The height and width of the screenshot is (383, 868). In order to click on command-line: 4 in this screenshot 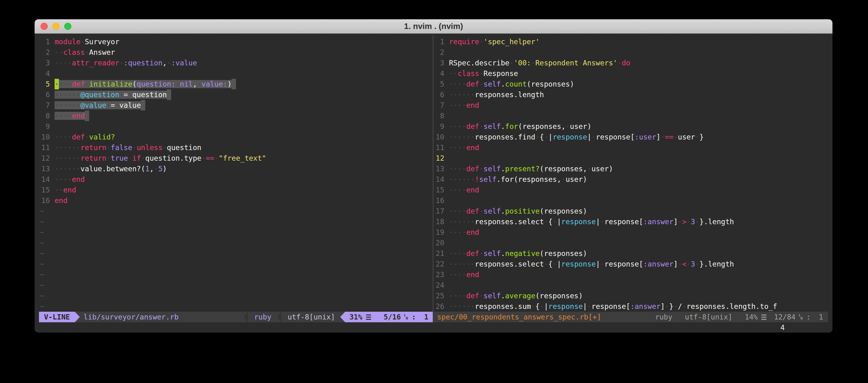, I will do `click(434, 327)`.